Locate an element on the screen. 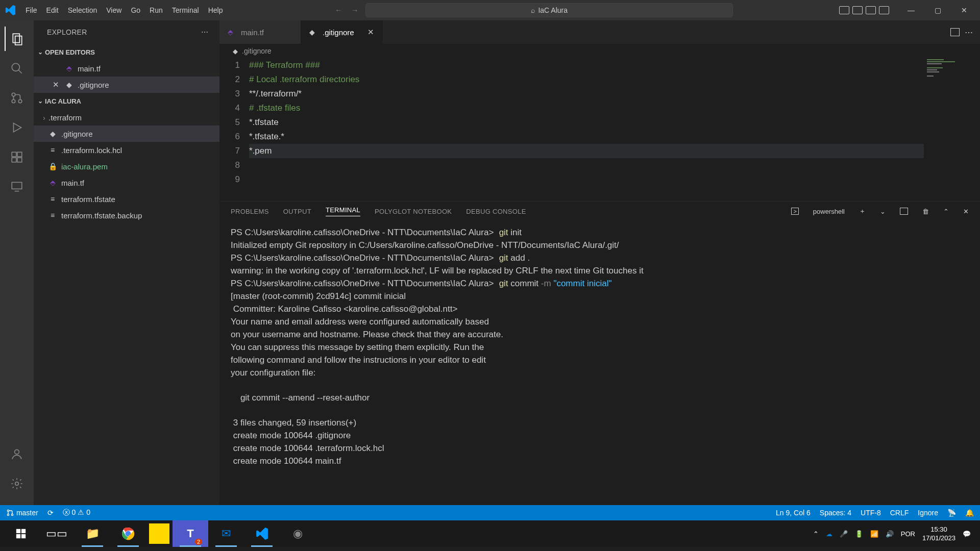 The width and height of the screenshot is (980, 551). debug-icon is located at coordinates (17, 128).